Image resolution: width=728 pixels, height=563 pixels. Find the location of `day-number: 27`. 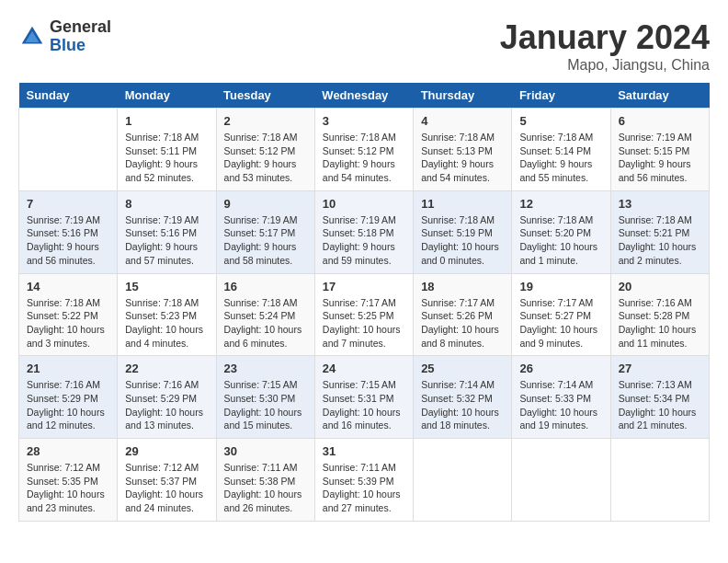

day-number: 27 is located at coordinates (660, 368).